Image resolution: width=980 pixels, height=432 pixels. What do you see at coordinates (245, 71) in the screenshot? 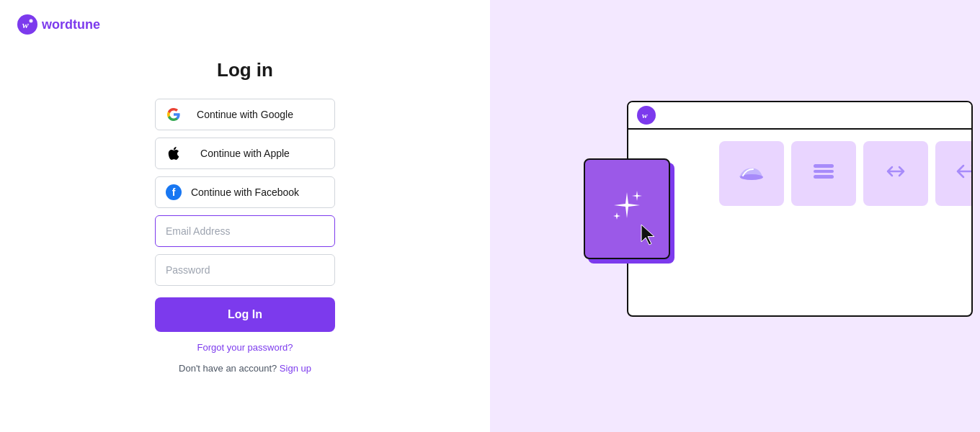
I see `page-title: Log in` at bounding box center [245, 71].